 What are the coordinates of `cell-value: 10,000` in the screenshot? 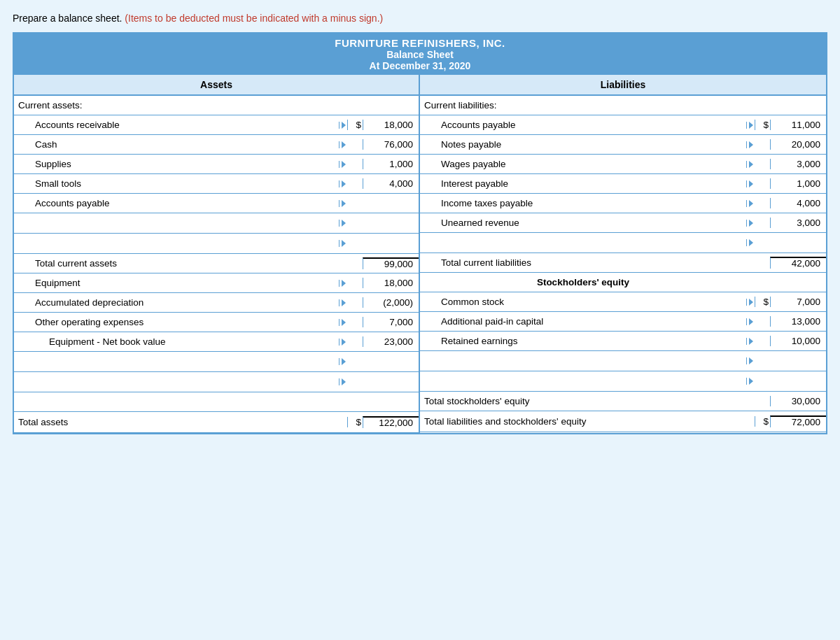 It's located at (798, 341).